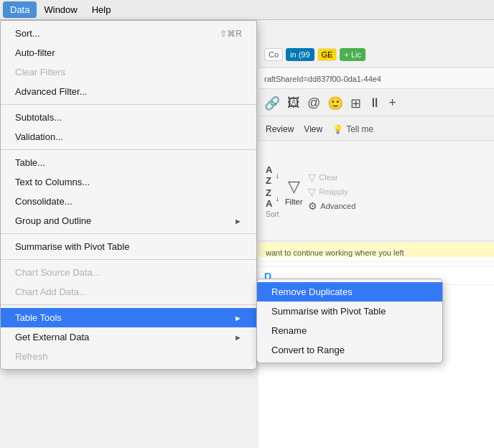 The width and height of the screenshot is (494, 448). I want to click on at-icon: @, so click(314, 103).